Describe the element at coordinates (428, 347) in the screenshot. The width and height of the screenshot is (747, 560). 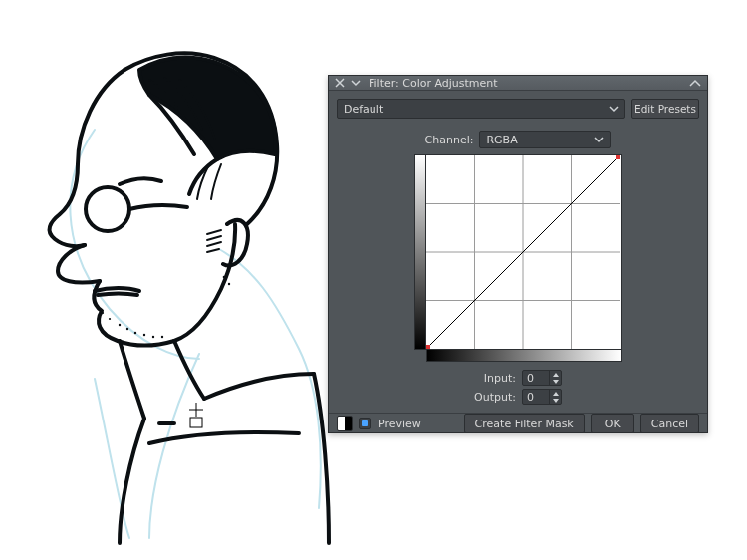
I see `curve-point-low` at that location.